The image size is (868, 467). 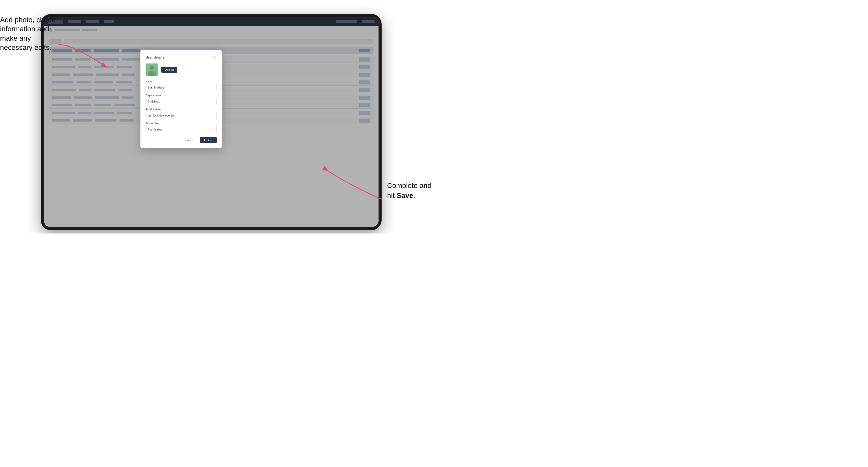 What do you see at coordinates (169, 70) in the screenshot?
I see `upload-button: Upload` at bounding box center [169, 70].